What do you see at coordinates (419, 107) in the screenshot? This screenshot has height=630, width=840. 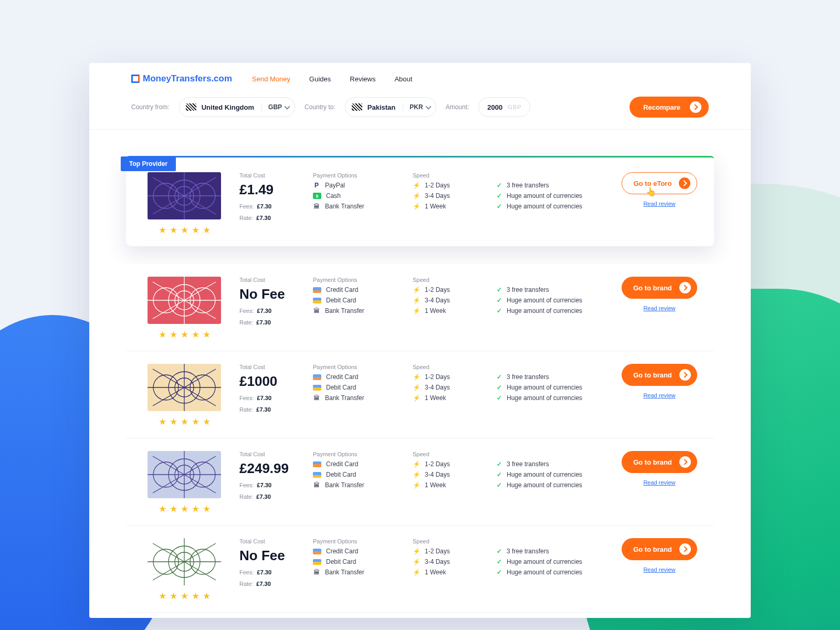 I see `to-currency-select: PKR` at bounding box center [419, 107].